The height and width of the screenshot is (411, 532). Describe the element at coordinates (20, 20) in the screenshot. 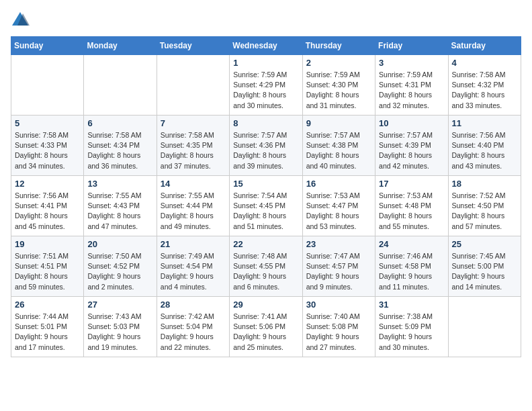

I see `logo-icon` at that location.